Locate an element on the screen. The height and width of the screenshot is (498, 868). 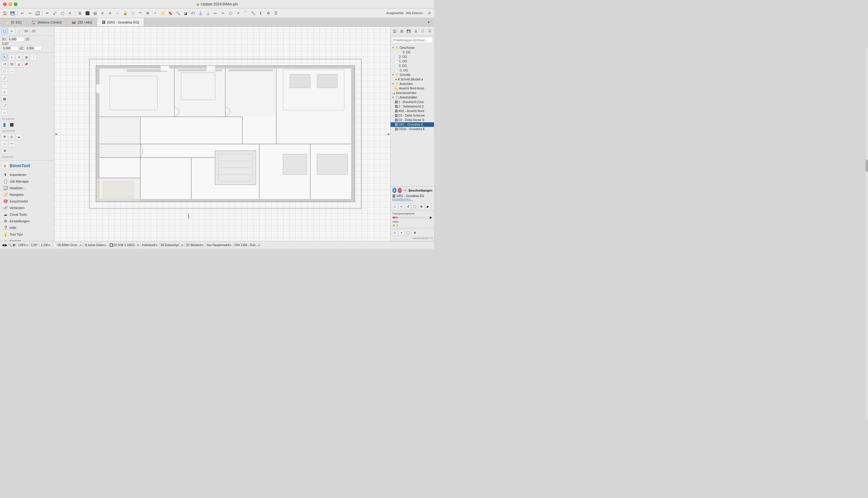
settings-btn: ⚙ is located at coordinates (148, 13).